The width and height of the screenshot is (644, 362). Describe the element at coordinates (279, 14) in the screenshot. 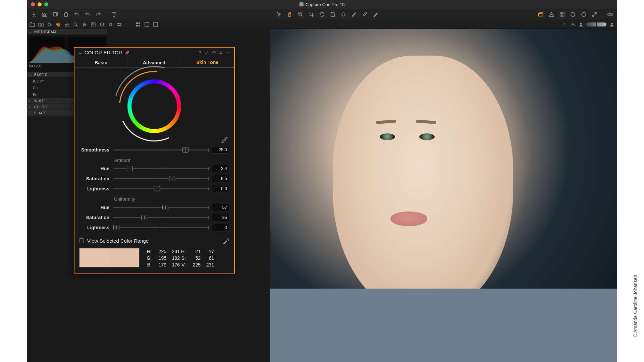

I see `cursor-tool-icon` at that location.